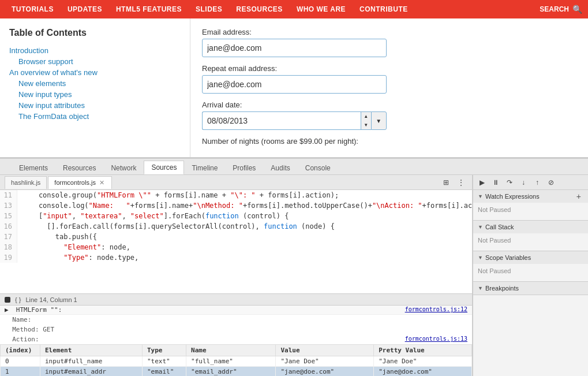 This screenshot has height=376, width=588. What do you see at coordinates (325, 362) in the screenshot?
I see `table-cell: "Jane Doe"` at bounding box center [325, 362].